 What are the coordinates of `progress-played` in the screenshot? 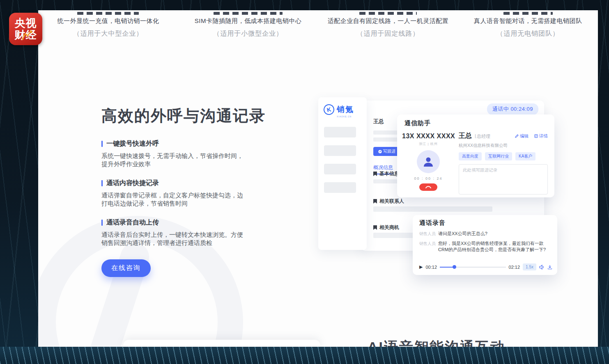 It's located at (447, 267).